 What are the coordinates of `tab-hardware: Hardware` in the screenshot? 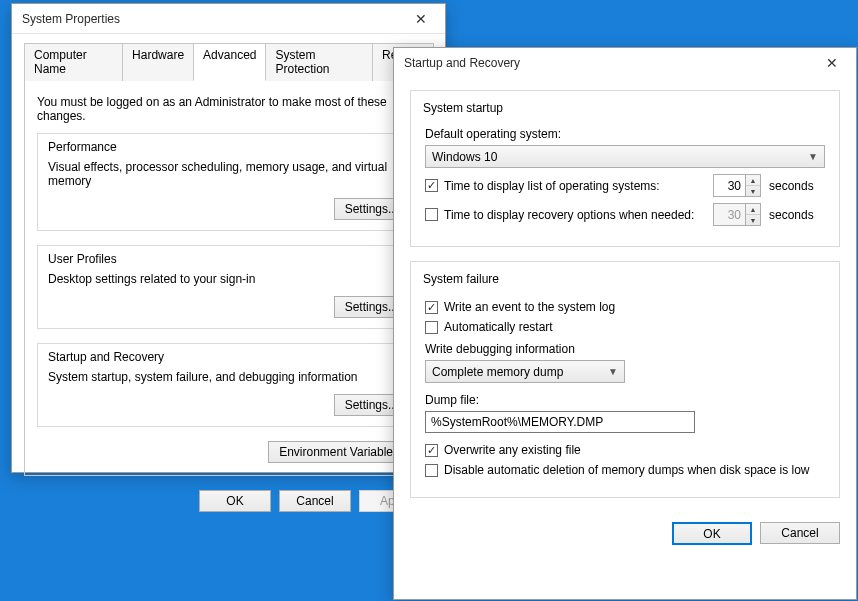 It's located at (158, 62).